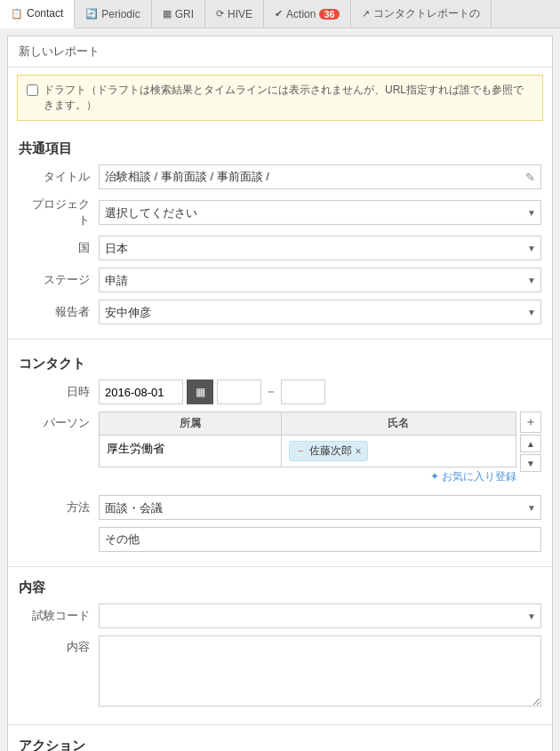 This screenshot has width=560, height=751. I want to click on action-section: アクション アクションあり アクションなし, so click(280, 739).